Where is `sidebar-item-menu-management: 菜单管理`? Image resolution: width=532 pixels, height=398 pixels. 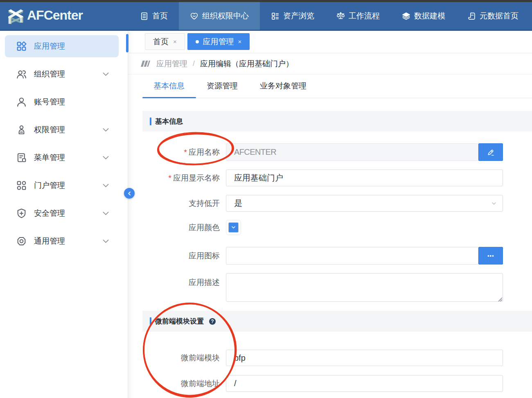 sidebar-item-menu-management: 菜单管理 is located at coordinates (62, 158).